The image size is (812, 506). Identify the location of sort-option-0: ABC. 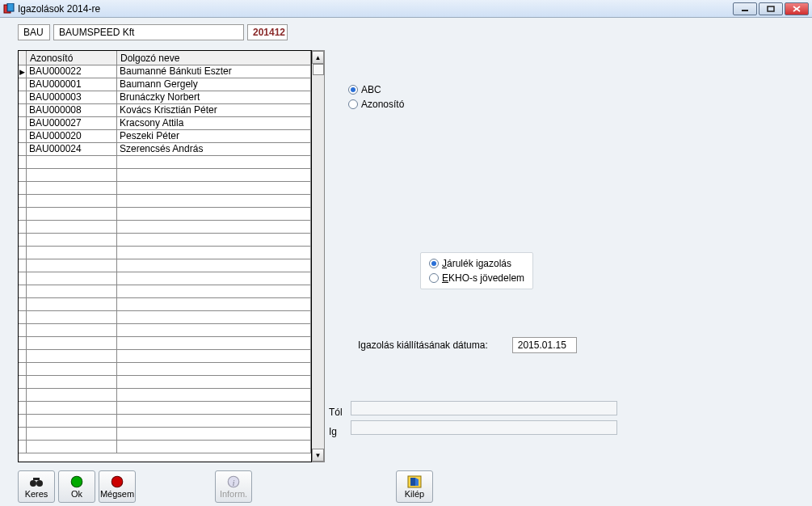
(377, 90).